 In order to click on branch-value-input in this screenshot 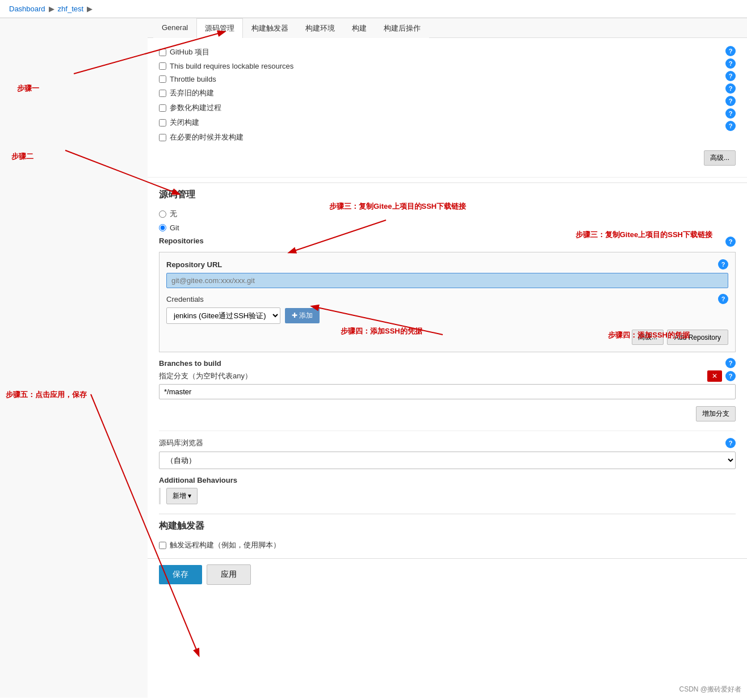, I will do `click(447, 391)`.